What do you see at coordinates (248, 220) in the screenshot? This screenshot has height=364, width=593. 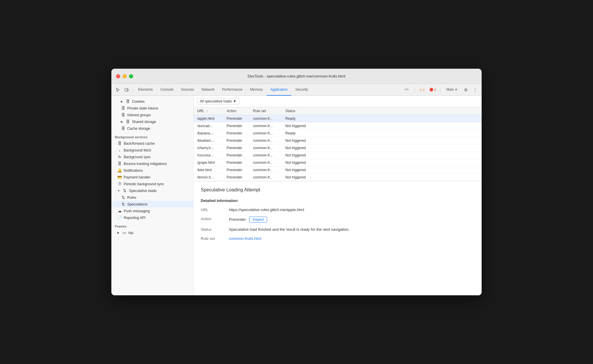 I see `detail-value-action: Prerender Inspect` at bounding box center [248, 220].